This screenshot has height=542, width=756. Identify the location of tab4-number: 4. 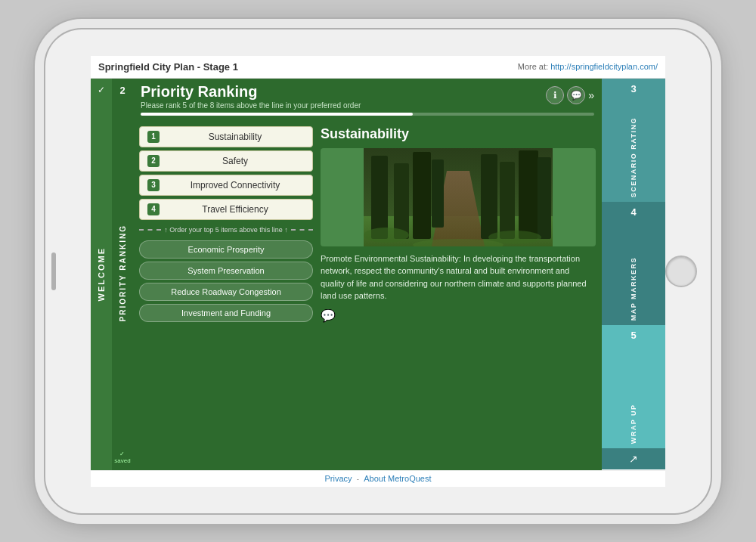
(634, 212).